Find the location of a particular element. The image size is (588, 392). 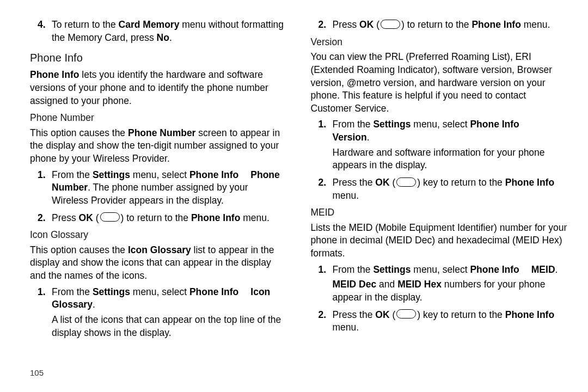

icon-glossary-steps: From the Settings menu, select Phone Inf… is located at coordinates (158, 313).